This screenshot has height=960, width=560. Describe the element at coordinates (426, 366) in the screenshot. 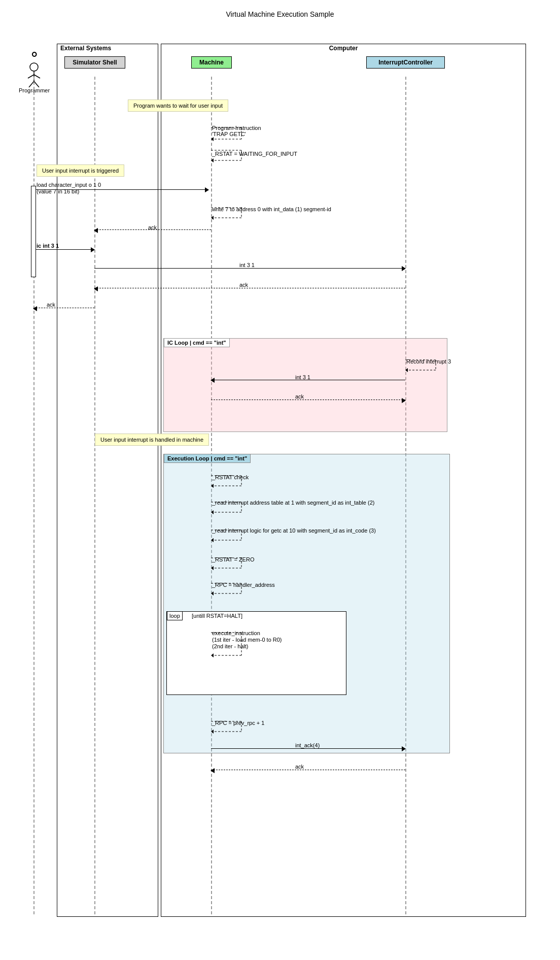

I see `self-arrow-record-int: Record interrupt 3` at that location.